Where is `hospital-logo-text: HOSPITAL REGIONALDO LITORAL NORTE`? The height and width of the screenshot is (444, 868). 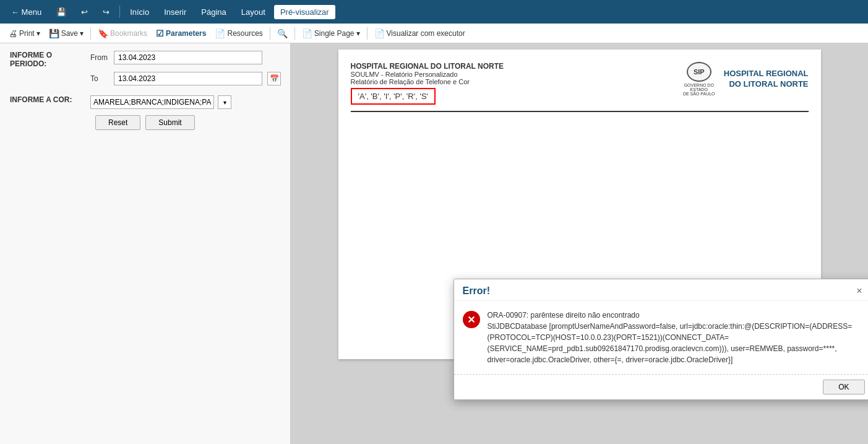 hospital-logo-text: HOSPITAL REGIONALDO LITORAL NORTE is located at coordinates (766, 79).